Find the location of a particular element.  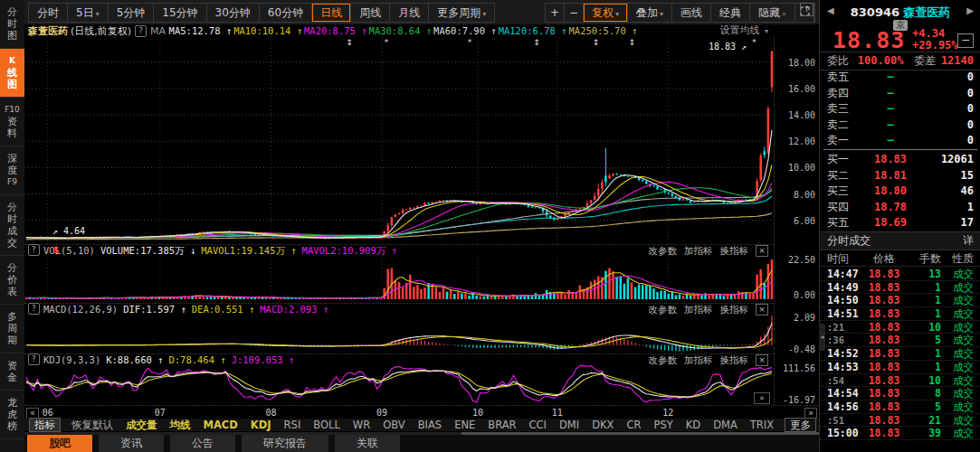

period-button-月线: 月线 is located at coordinates (409, 13).